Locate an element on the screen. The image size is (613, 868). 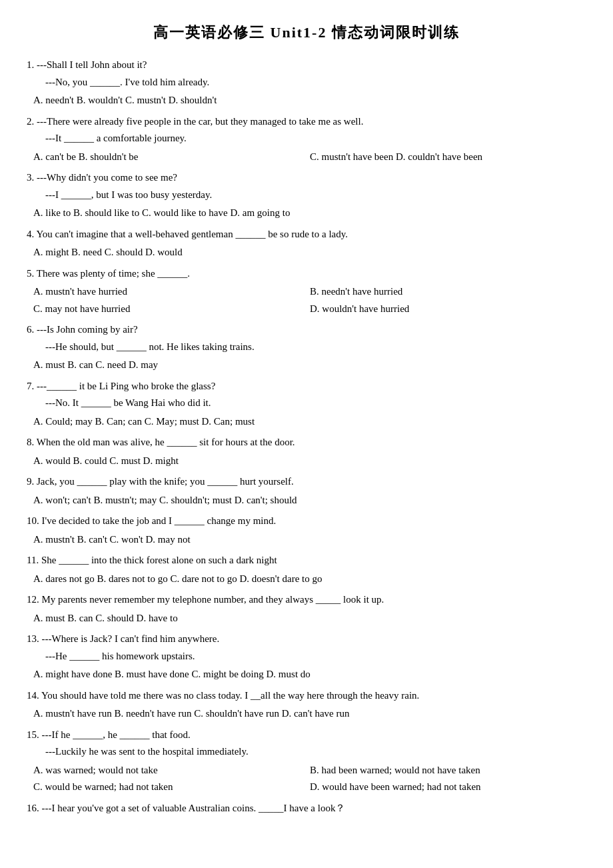
question-line-12-1: 12. My parents never remember my telepho… is located at coordinates (306, 600).